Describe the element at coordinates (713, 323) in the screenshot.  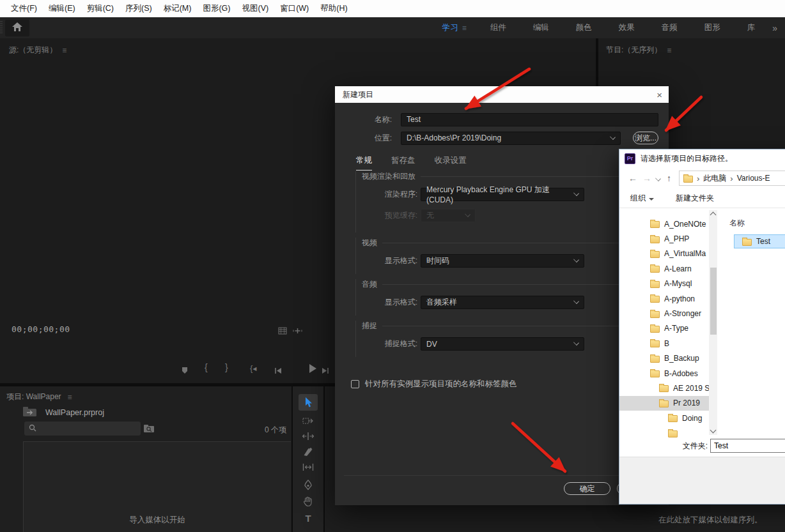
I see `tree-scrollbar` at that location.